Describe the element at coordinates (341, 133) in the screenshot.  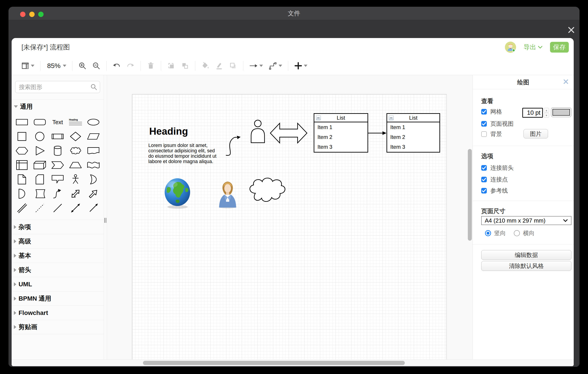
I see `canvas-list-shape: List Item 1 Item 2 Item 3` at that location.